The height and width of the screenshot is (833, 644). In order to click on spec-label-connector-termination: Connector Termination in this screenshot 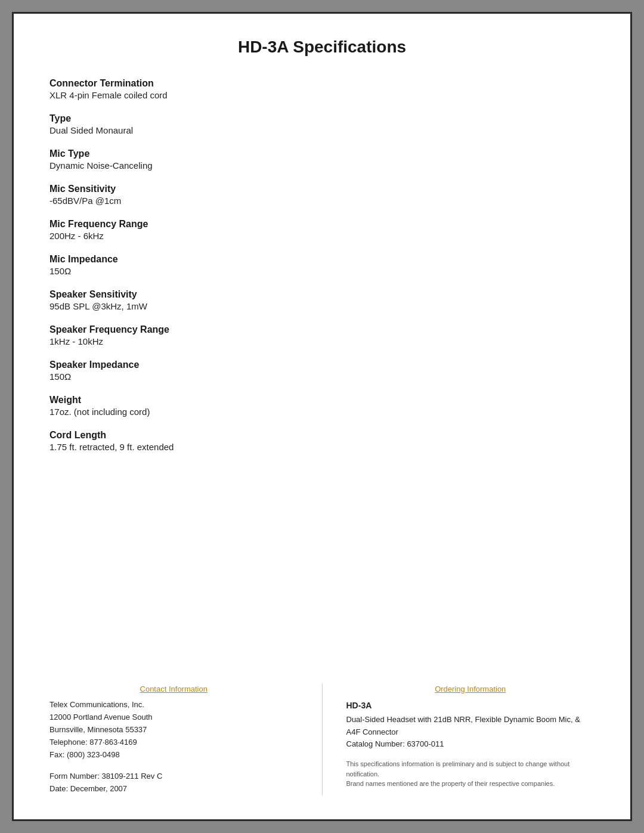, I will do `click(322, 83)`.